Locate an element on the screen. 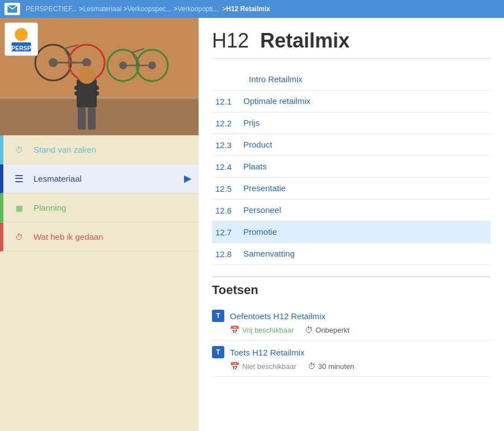 Image resolution: width=504 pixels, height=431 pixels. toets-beschikbaar-h12: Niet beschikbaar is located at coordinates (270, 367).